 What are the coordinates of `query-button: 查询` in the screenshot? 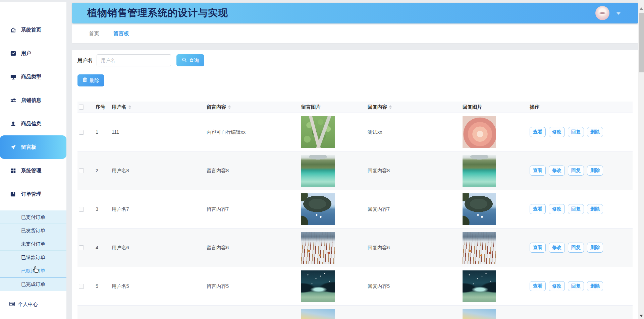 It's located at (191, 60).